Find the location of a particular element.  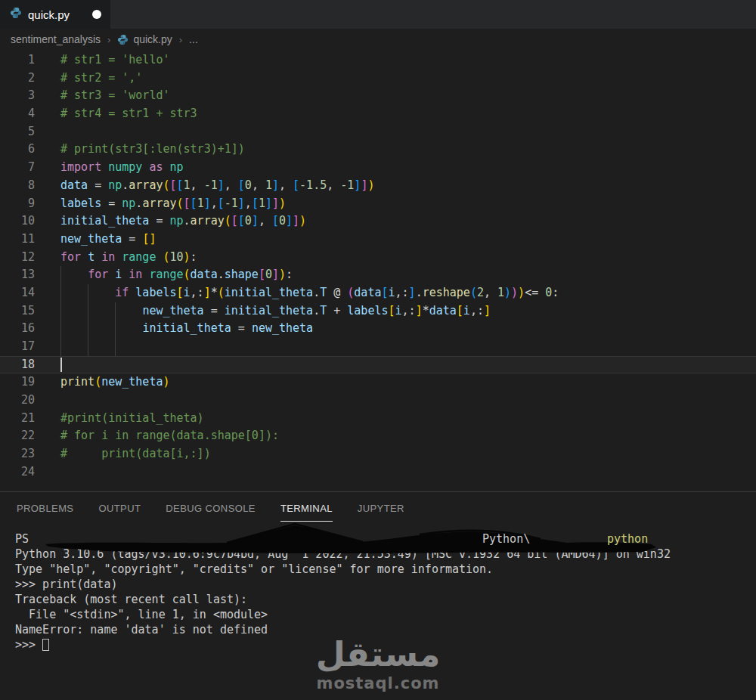

code-line-content: #print(initial_theta) is located at coordinates (408, 419).